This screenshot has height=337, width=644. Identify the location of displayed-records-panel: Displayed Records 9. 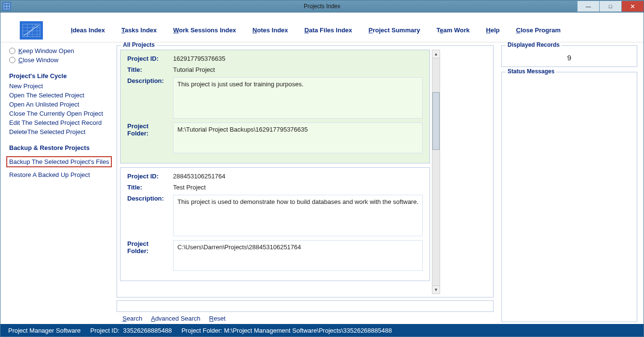
(569, 56).